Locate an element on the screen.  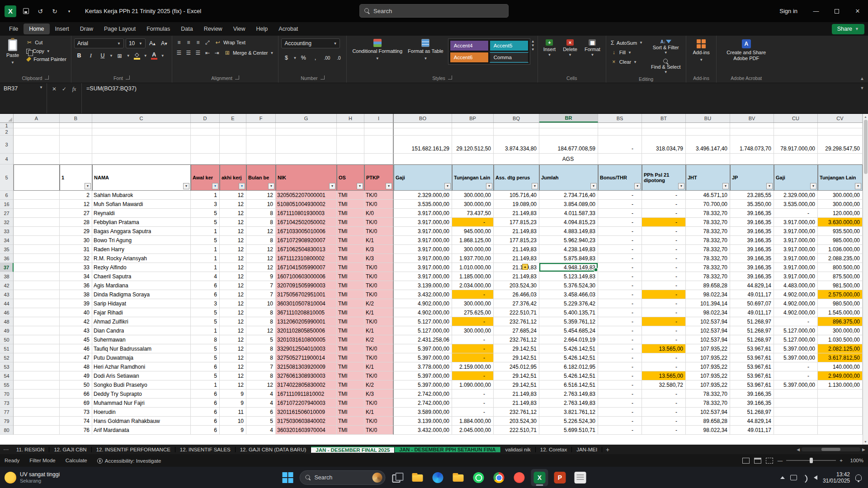
filter-button-BT: ▾ is located at coordinates (681, 186).